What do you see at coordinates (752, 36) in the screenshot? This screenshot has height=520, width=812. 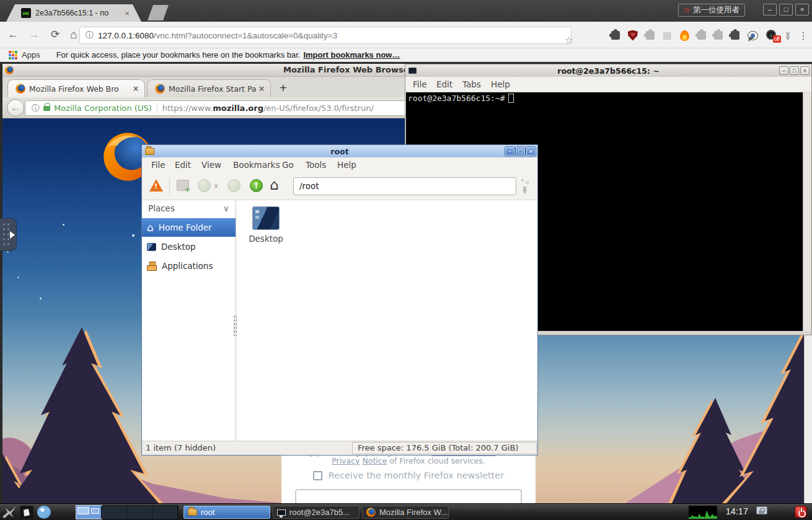 I see `chat-extension-icon` at bounding box center [752, 36].